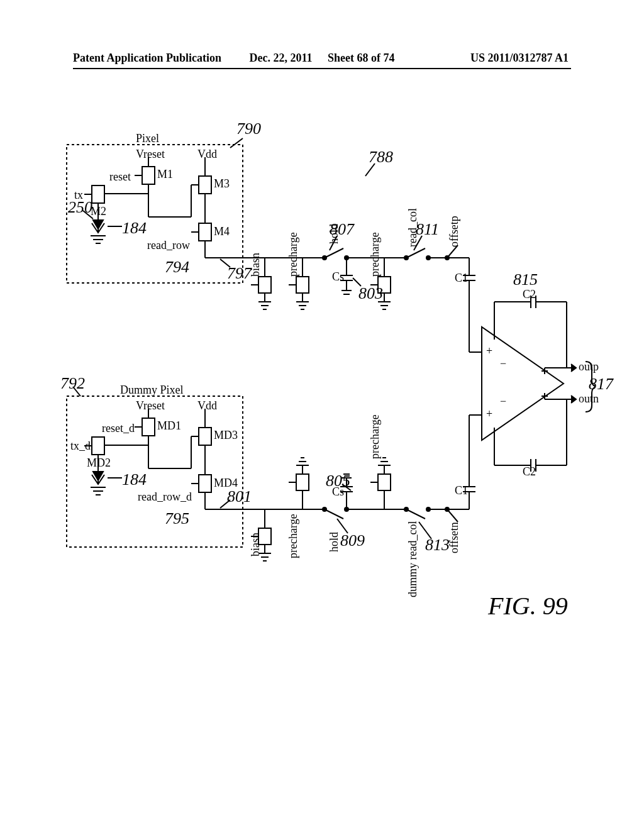 Image resolution: width=644 pixels, height=830 pixels. I want to click on c2-bot: C2, so click(530, 472).